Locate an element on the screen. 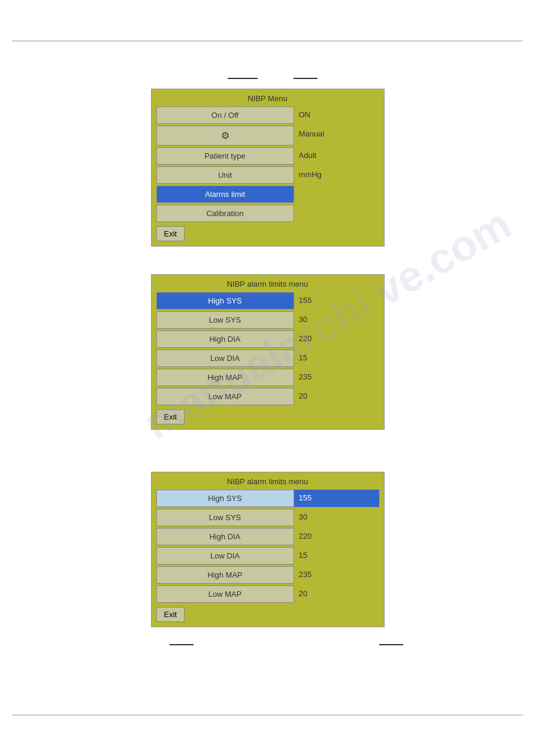 This screenshot has height=756, width=535. calibration-value is located at coordinates (337, 213).